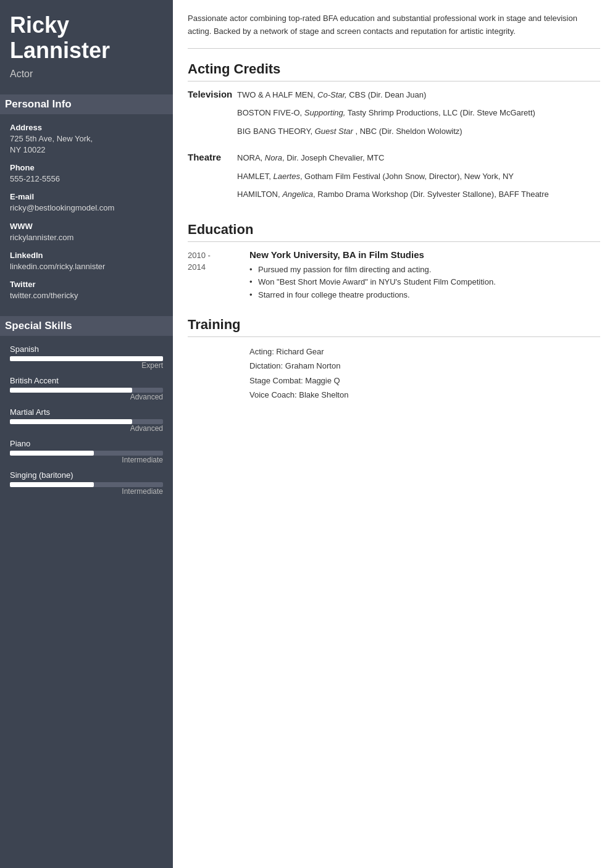 The image size is (615, 868). What do you see at coordinates (394, 72) in the screenshot?
I see `acting-credits-title: Acting Credits` at bounding box center [394, 72].